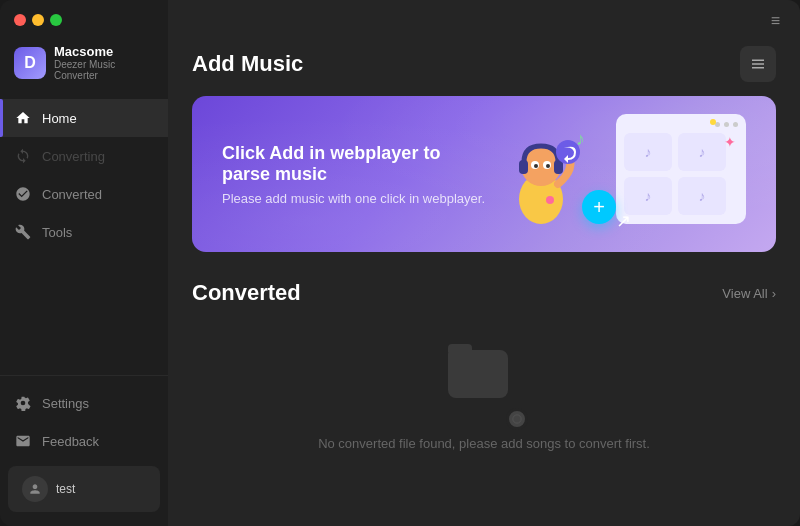  What do you see at coordinates (23, 441) in the screenshot?
I see `feedback-icon` at bounding box center [23, 441].